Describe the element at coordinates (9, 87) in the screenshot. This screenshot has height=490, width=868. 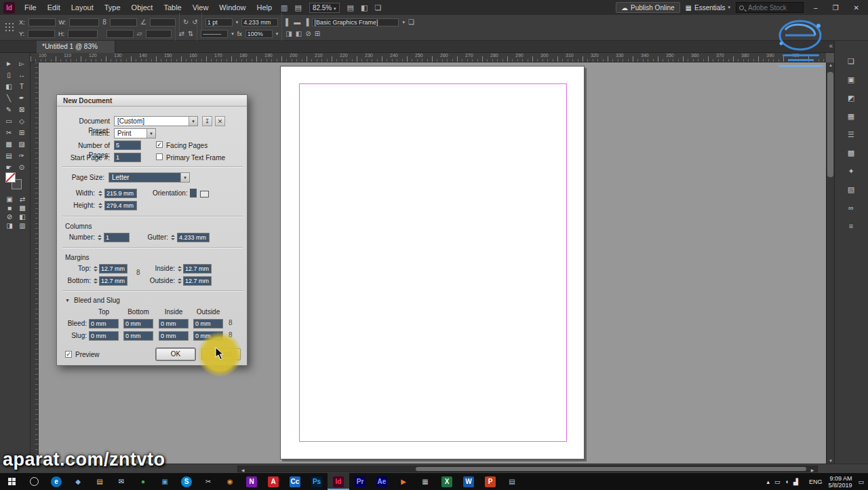
I see `content-collector-tool: ◧` at that location.